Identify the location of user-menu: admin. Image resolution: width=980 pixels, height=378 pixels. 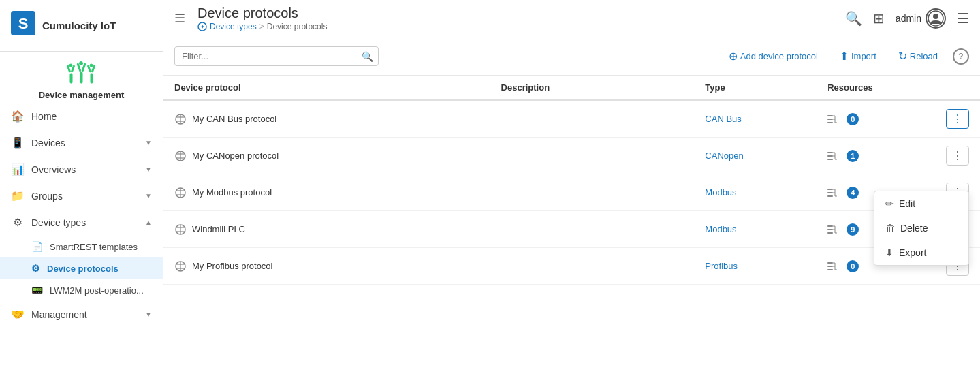
(921, 18).